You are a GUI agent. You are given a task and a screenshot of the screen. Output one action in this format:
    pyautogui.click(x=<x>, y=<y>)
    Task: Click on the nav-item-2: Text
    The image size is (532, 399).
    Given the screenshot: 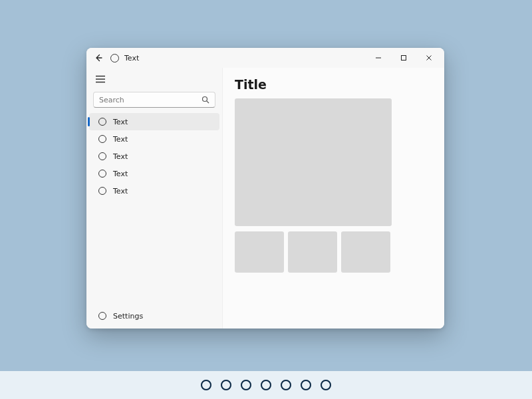 What is the action you would take?
    pyautogui.click(x=154, y=156)
    